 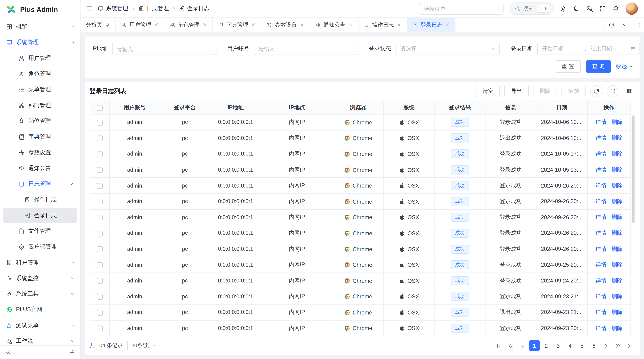 I want to click on tabbar-refresh, so click(x=611, y=25).